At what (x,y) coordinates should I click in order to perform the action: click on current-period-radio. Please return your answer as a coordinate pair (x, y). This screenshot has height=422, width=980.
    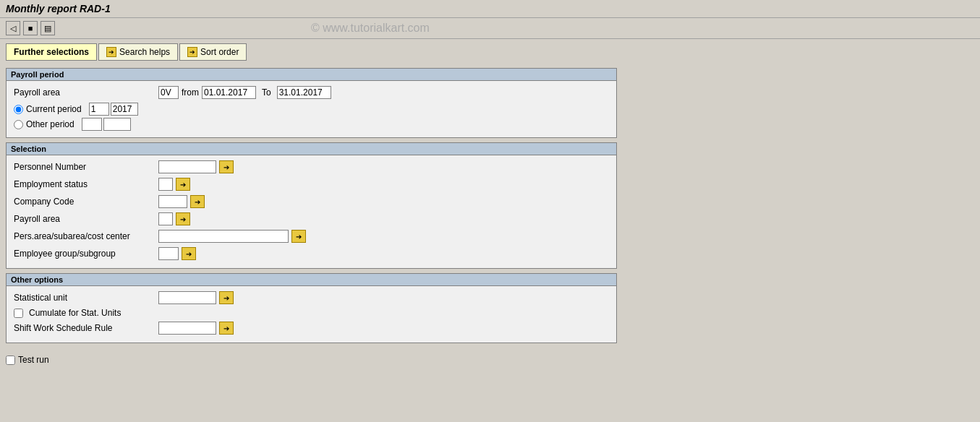
    Looking at the image, I should click on (19, 110).